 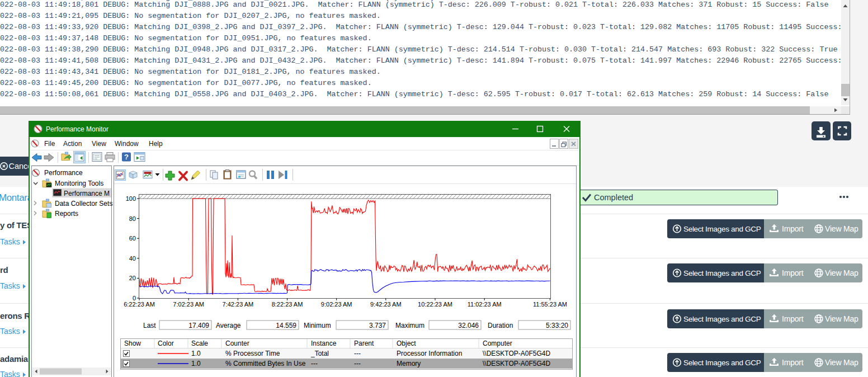 What do you see at coordinates (435, 304) in the screenshot?
I see `svg-text: 10:22:23 AM` at bounding box center [435, 304].